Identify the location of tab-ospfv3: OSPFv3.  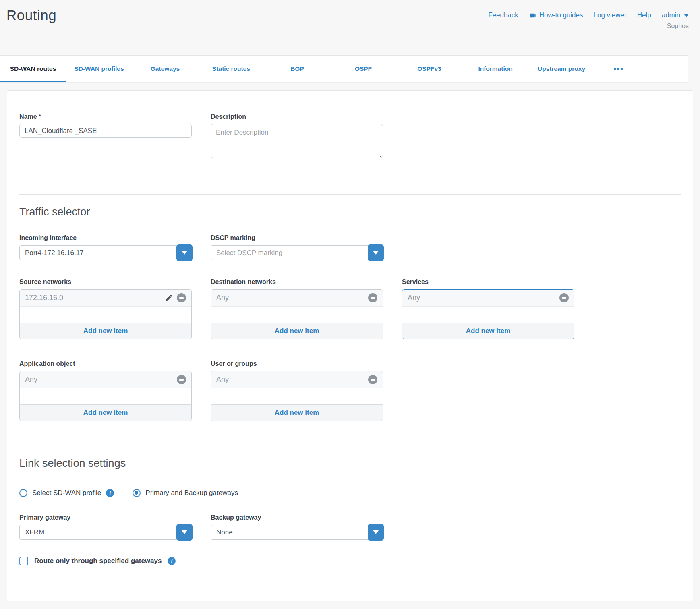
(429, 69).